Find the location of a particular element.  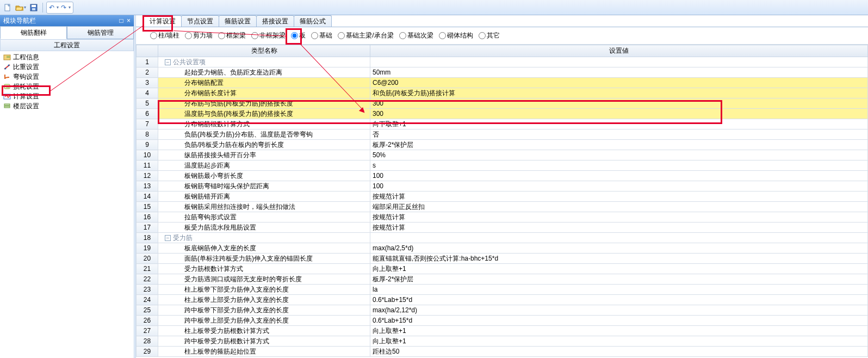

table-row: 9负筋/跨板受力筋在板内的弯折长度板厚-2*保护层 is located at coordinates (503, 145).